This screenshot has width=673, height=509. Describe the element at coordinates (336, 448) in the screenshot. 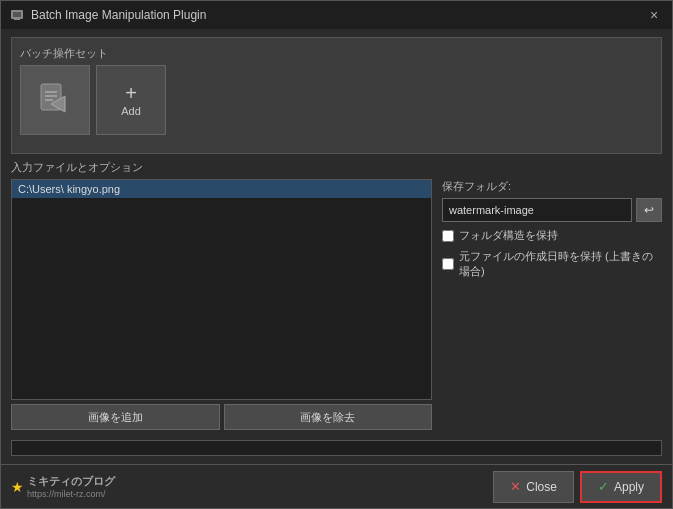

I see `progress-bar-container` at that location.